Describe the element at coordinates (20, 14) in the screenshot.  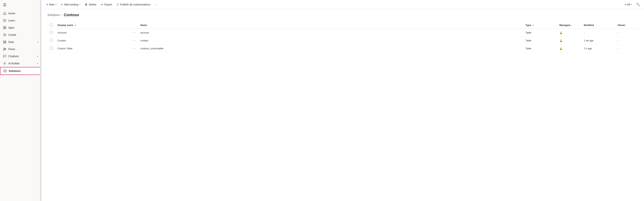
I see `sidebar-item-home: Home` at that location.